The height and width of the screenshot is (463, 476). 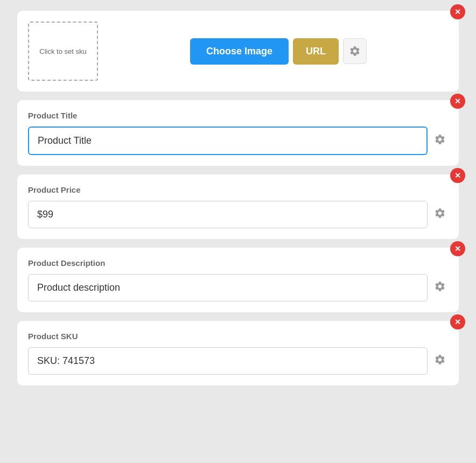 I want to click on image-actions: Choose Image URL, so click(x=278, y=52).